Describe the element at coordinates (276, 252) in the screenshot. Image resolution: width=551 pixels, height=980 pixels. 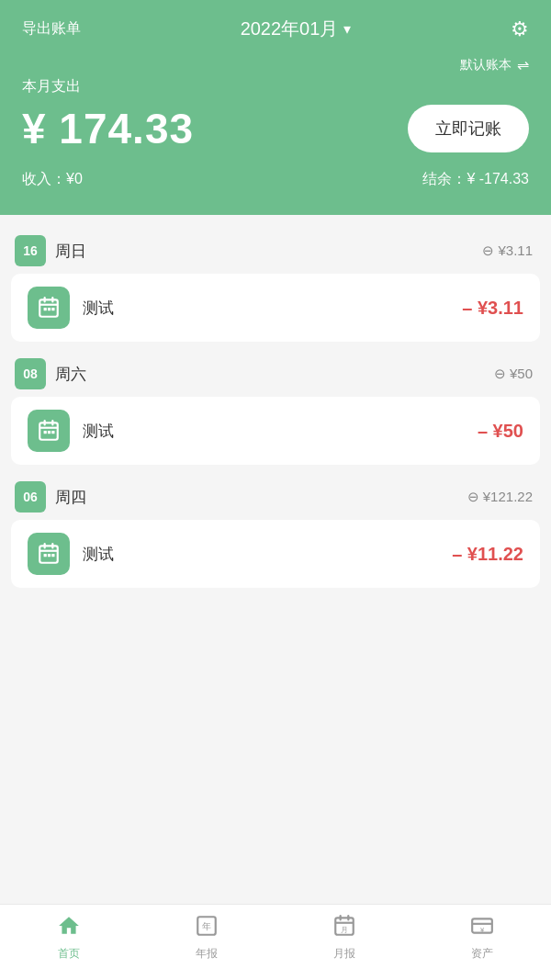
I see `day-header-16: 16 周日 ⊖ ¥3.11` at that location.